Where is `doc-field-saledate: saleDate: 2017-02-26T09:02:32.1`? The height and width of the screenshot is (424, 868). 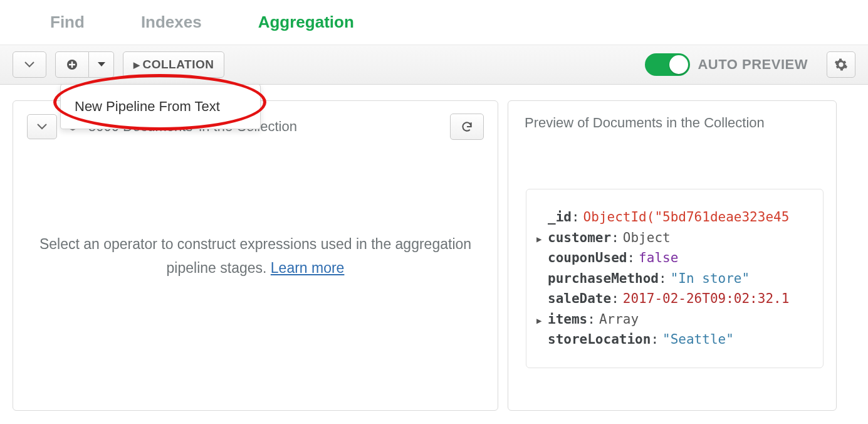 doc-field-saledate: saleDate: 2017-02-26T09:02:32.1 is located at coordinates (676, 299).